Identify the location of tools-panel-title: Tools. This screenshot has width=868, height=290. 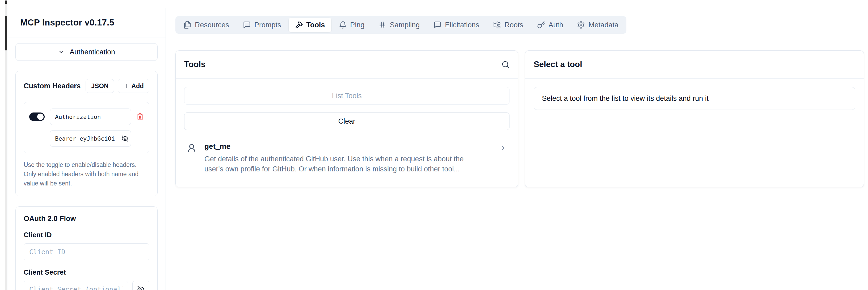
(195, 65).